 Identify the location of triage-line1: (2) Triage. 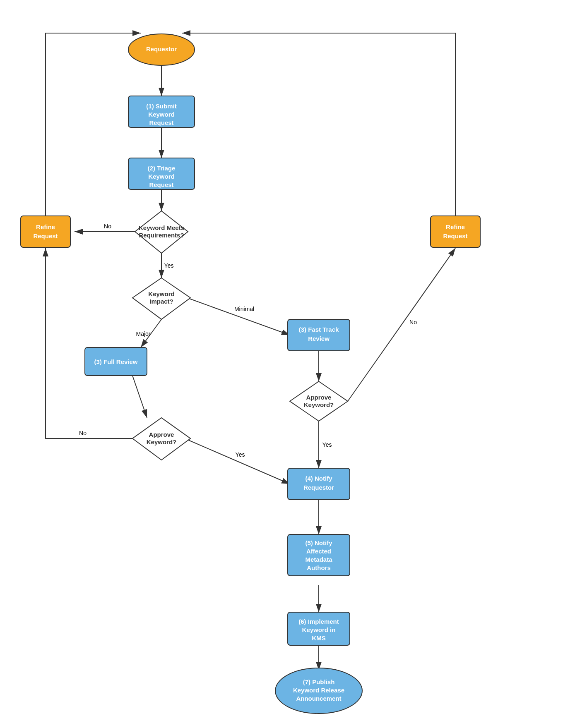
(161, 168).